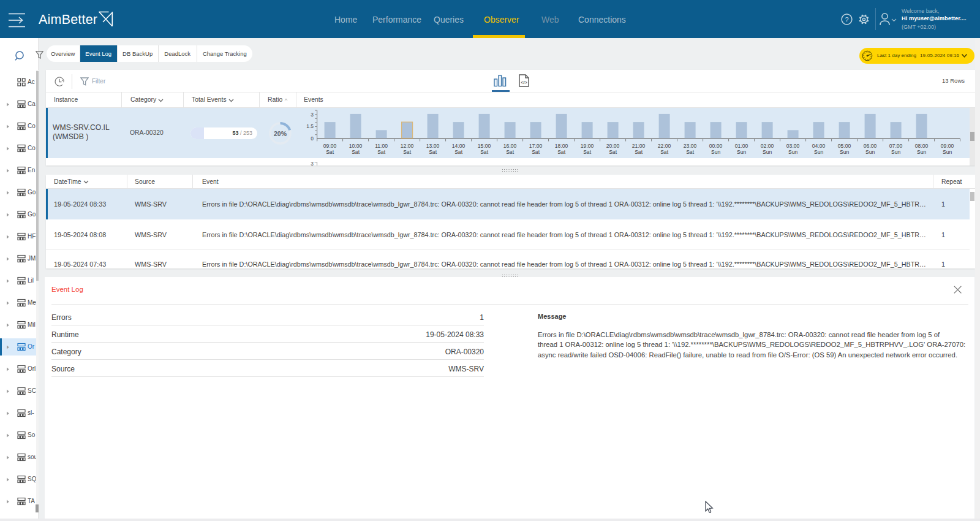  I want to click on svg-text: 20:00, so click(613, 146).